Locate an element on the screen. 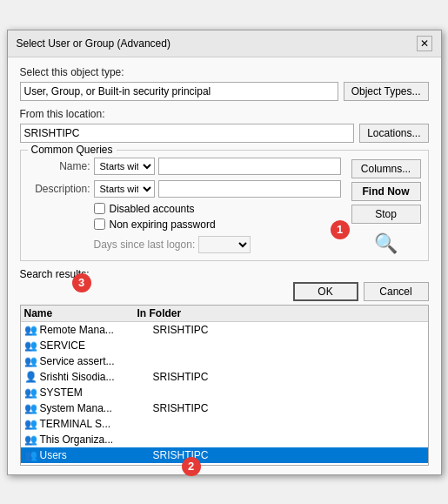 The width and height of the screenshot is (448, 504). non-expiring-row: Non expiring password is located at coordinates (185, 225).